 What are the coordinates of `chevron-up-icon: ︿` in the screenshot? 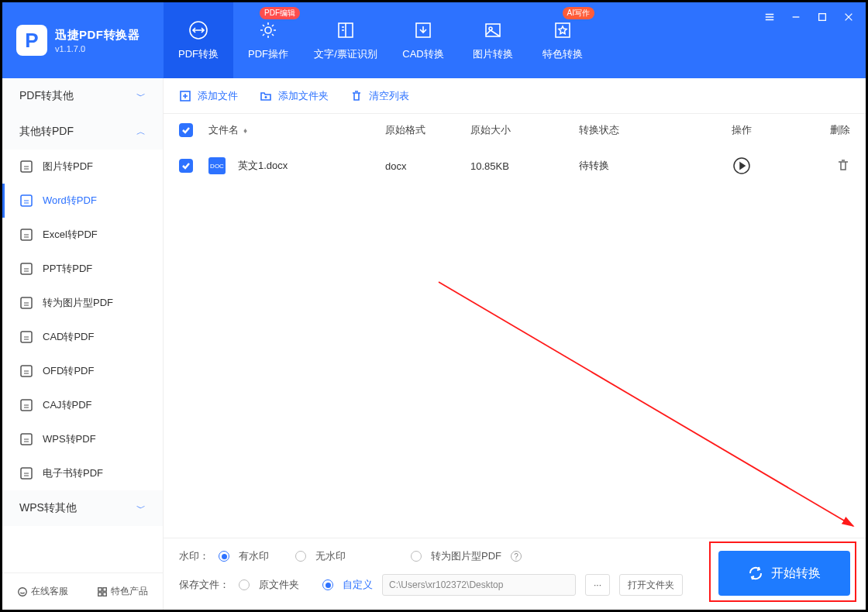 It's located at (141, 132).